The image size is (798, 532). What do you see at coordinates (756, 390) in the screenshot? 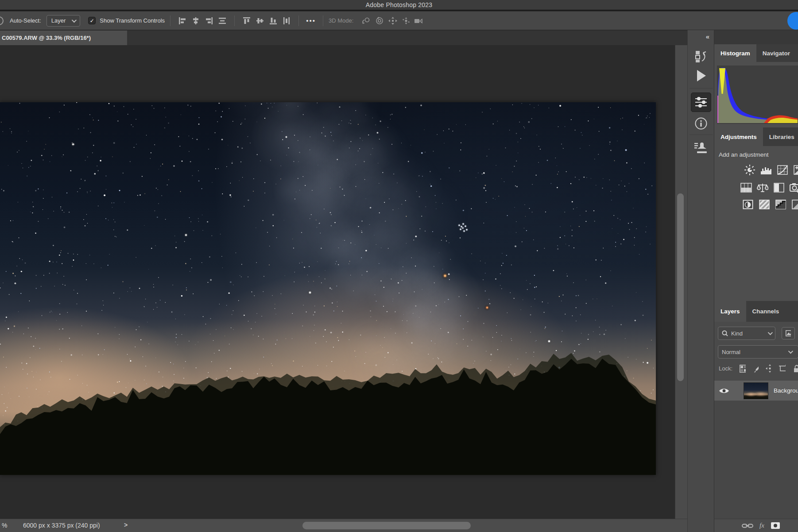
I see `layer-row-background: Background` at bounding box center [756, 390].